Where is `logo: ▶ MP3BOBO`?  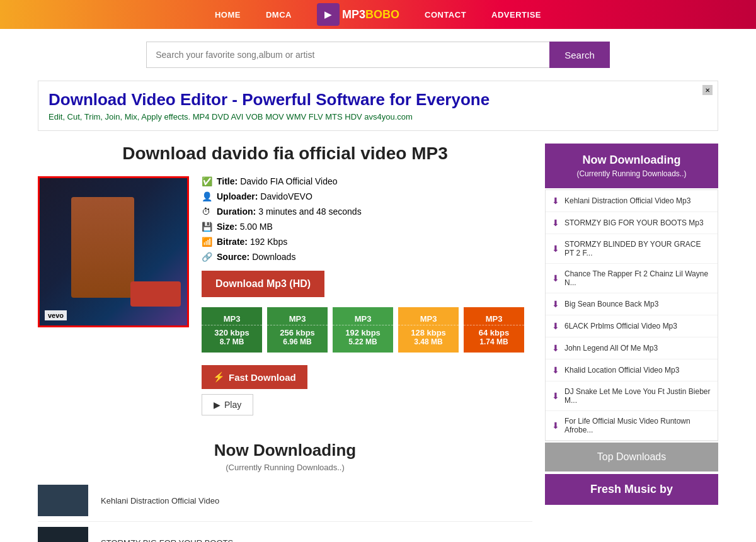
logo: ▶ MP3BOBO is located at coordinates (358, 14).